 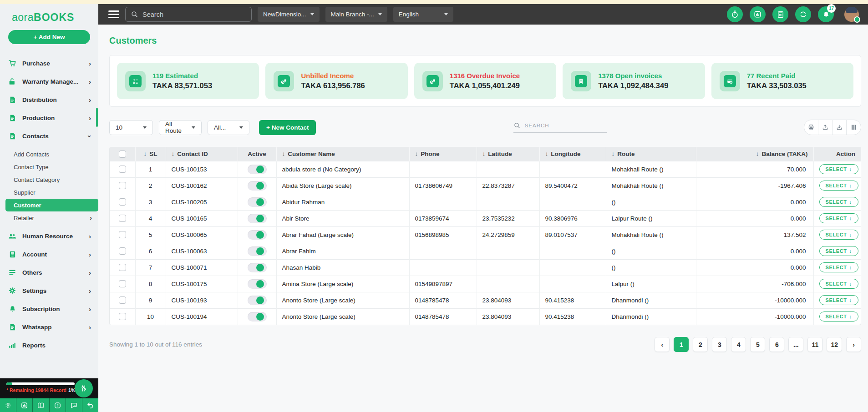 I want to click on page-button: 11, so click(x=815, y=345).